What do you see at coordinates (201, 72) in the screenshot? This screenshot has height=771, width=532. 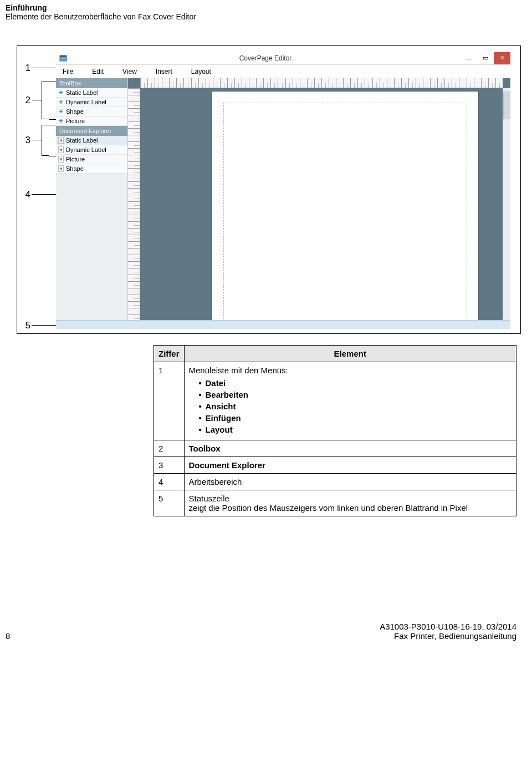 I see `menu-layout: Layout` at bounding box center [201, 72].